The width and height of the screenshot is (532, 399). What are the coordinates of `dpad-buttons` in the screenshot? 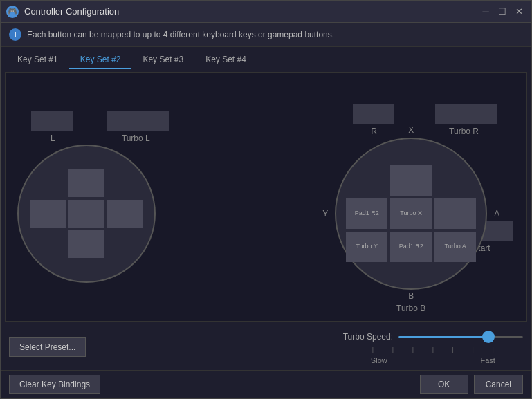 It's located at (86, 214).